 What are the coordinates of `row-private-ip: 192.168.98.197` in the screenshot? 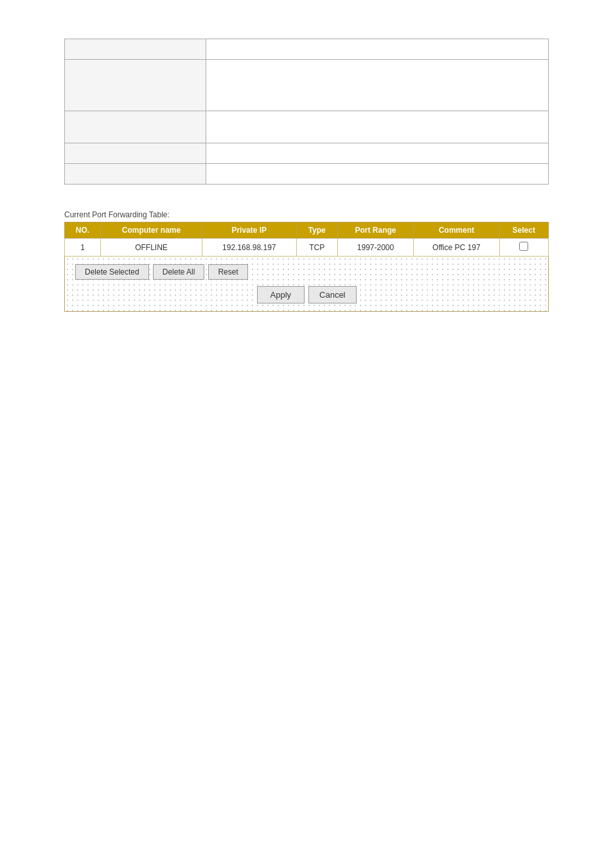 It's located at (249, 248).